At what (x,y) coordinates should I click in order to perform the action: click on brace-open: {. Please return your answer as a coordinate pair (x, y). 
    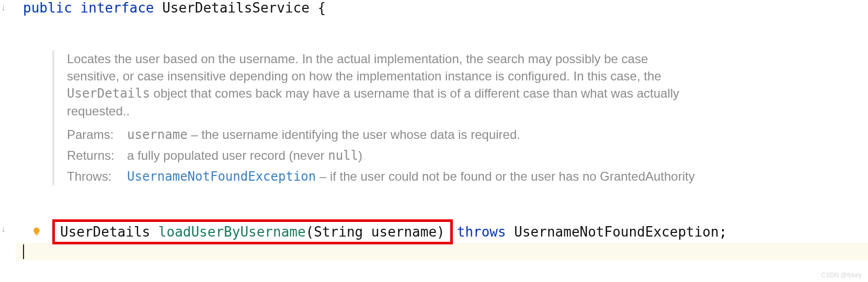
    Looking at the image, I should click on (322, 8).